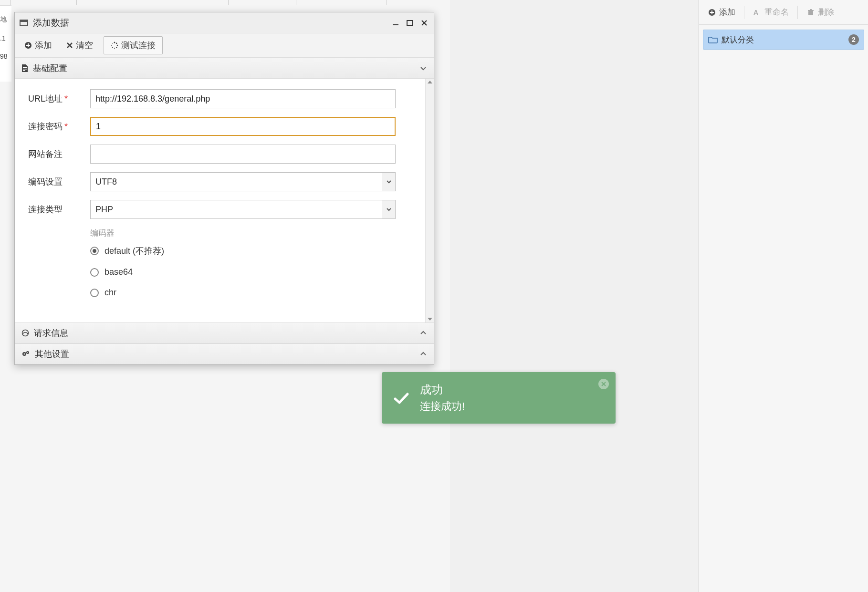 The height and width of the screenshot is (592, 868). Describe the element at coordinates (224, 333) in the screenshot. I see `section-request-header: 请求信息` at that location.